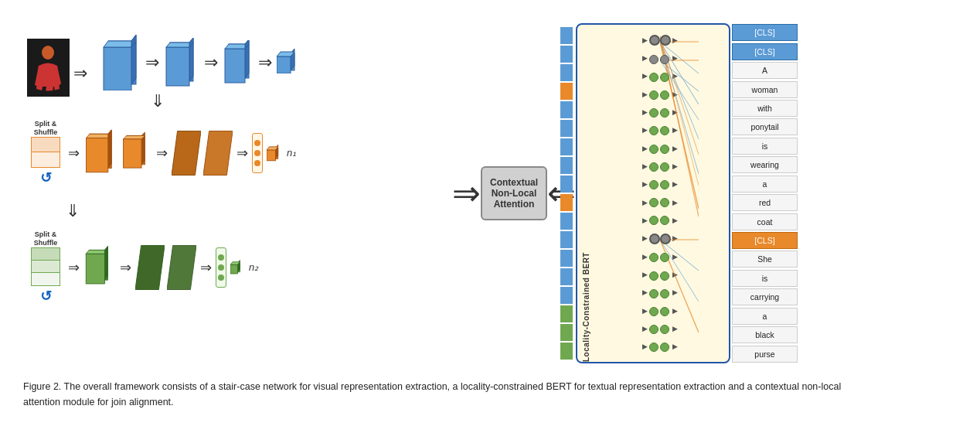 The width and height of the screenshot is (980, 433). I want to click on person-image, so click(48, 68).